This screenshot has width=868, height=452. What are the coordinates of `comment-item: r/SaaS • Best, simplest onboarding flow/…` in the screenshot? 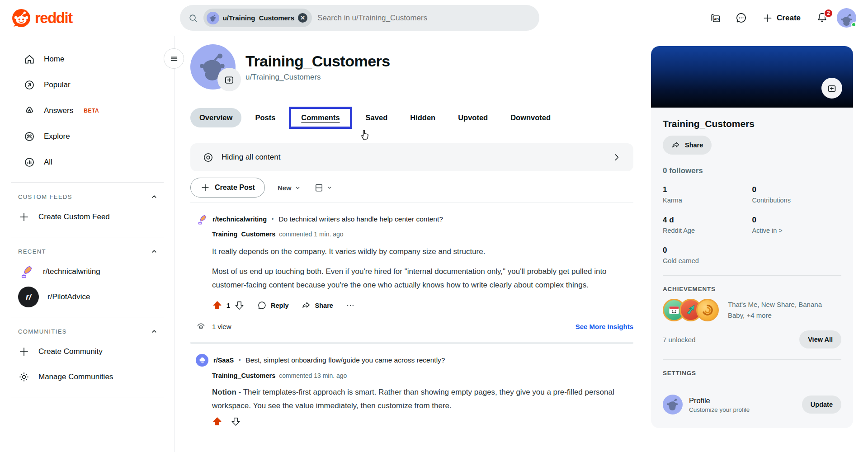 It's located at (412, 385).